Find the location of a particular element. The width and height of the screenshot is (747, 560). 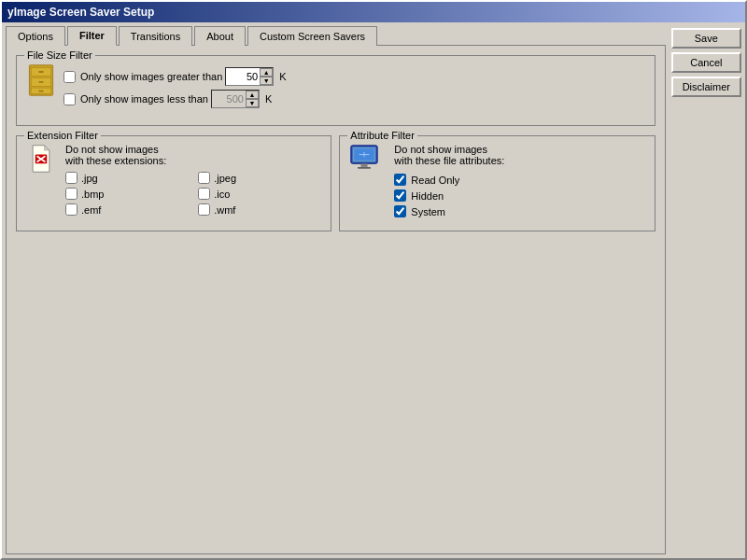

less-than-spin: ▲ ▼ is located at coordinates (252, 99).